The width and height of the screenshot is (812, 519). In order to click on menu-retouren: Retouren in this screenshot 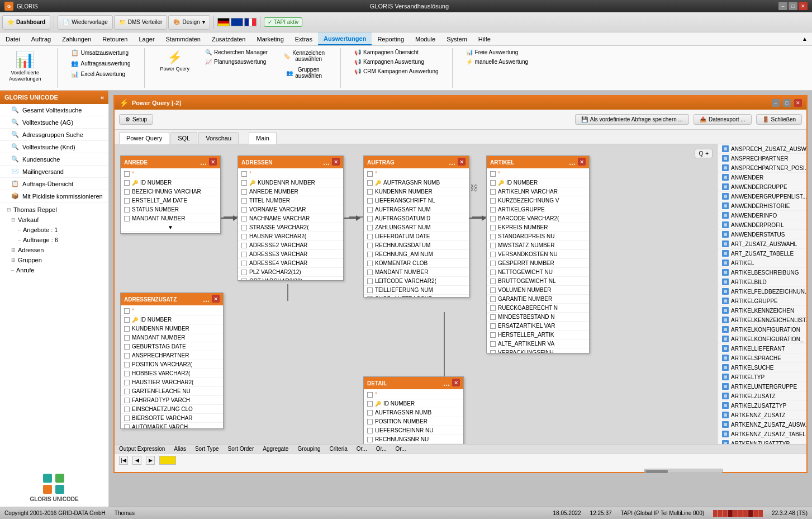, I will do `click(115, 39)`.